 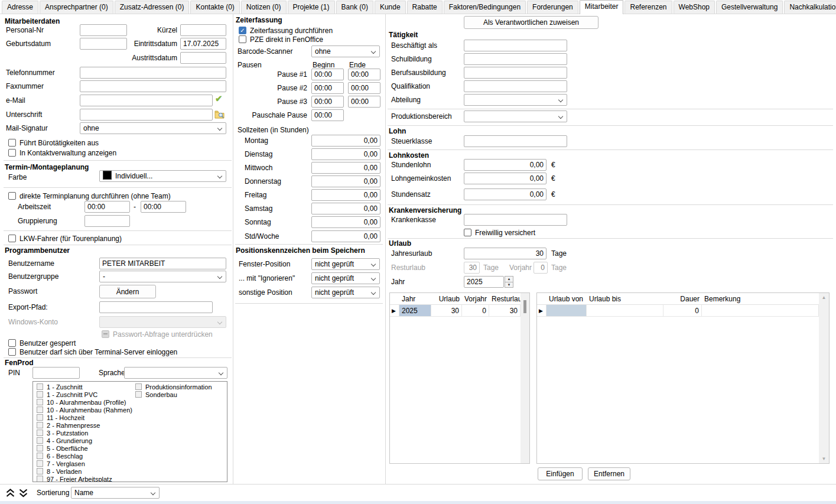 I want to click on geburtsdatum-input, so click(x=103, y=44).